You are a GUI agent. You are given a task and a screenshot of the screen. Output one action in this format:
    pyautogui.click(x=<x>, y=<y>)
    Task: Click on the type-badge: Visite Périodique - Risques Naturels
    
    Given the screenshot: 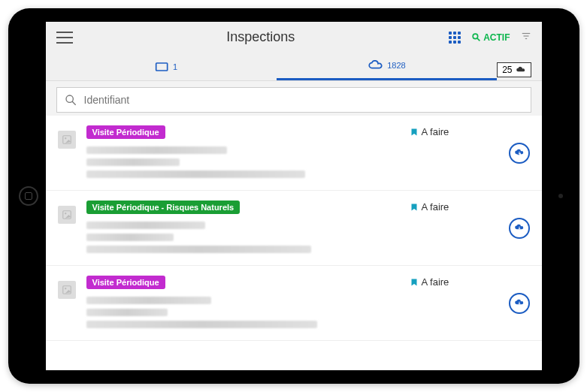 What is the action you would take?
    pyautogui.click(x=164, y=207)
    